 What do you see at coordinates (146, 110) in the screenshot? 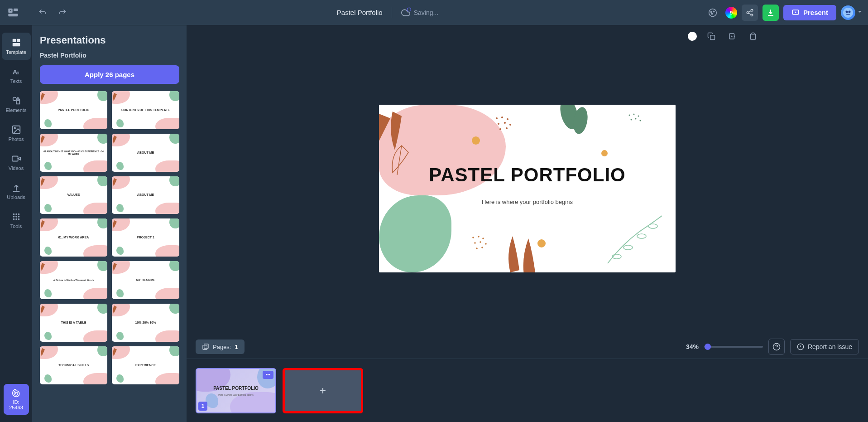
I see `template-thumbnail: CONTENTS OF THIS TEMPLATE` at bounding box center [146, 110].